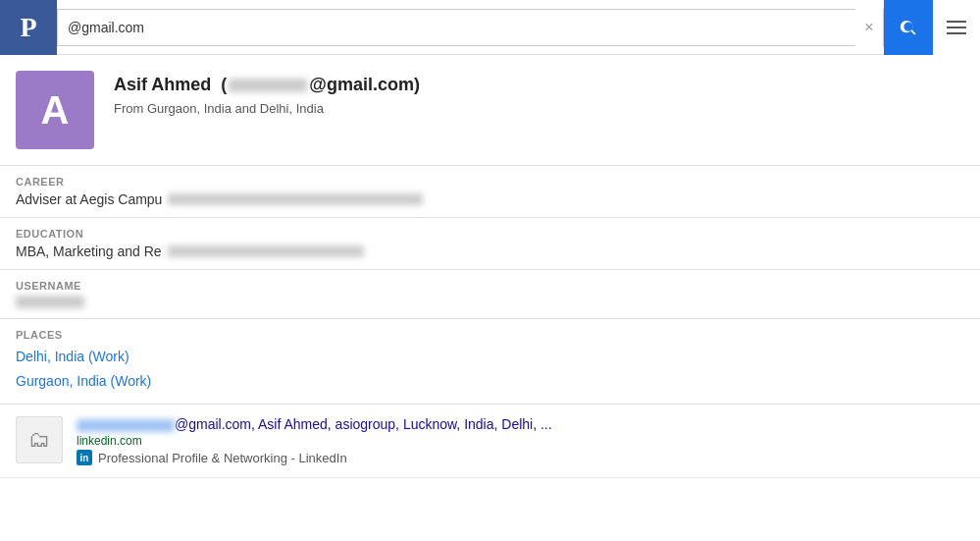 This screenshot has height=541, width=980. What do you see at coordinates (318, 84) in the screenshot?
I see `profile-email-blur-span: (@gmail.com)` at bounding box center [318, 84].